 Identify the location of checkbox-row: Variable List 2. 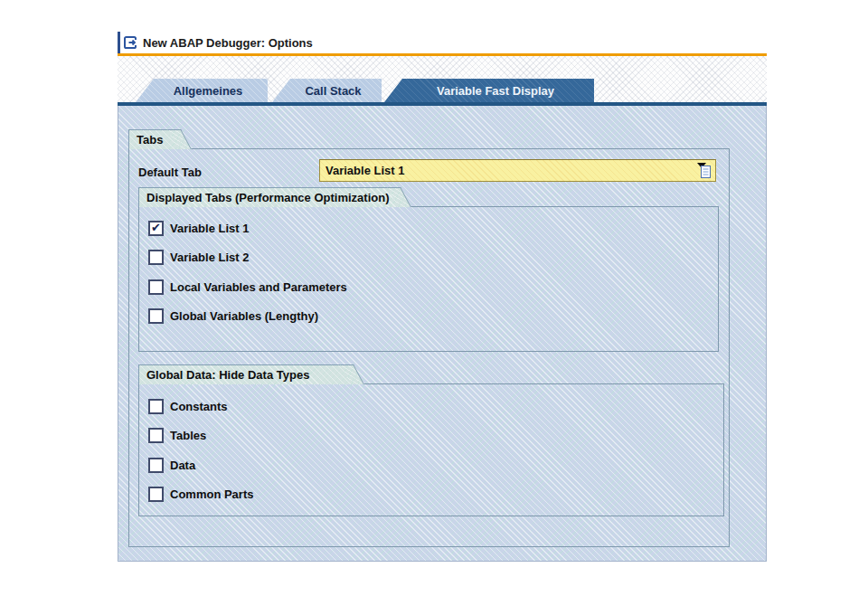
(199, 257).